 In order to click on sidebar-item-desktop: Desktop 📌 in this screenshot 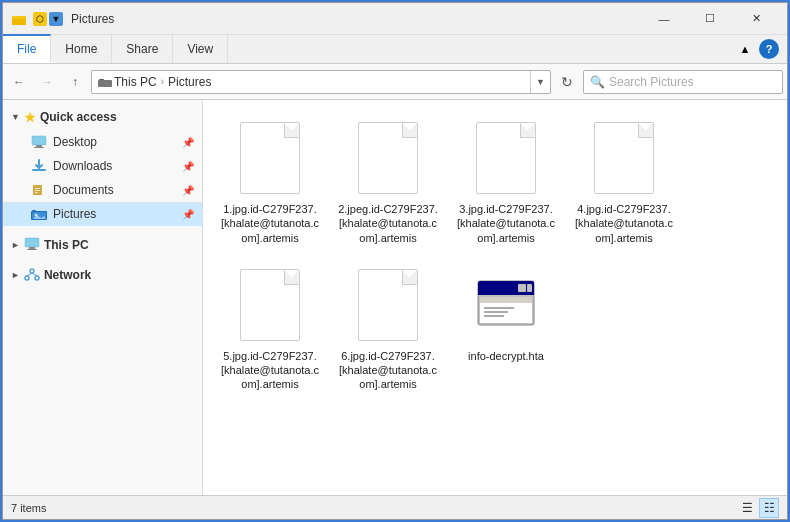, I will do `click(102, 142)`.